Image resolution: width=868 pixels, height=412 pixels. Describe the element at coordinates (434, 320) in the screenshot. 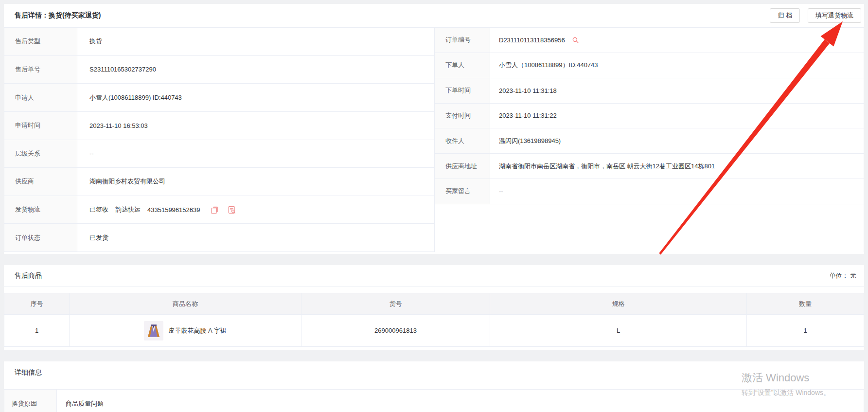

I see `products-table: 序号 商品名称 货号 规格 数量 1 皮革嵌花高腰 A` at that location.